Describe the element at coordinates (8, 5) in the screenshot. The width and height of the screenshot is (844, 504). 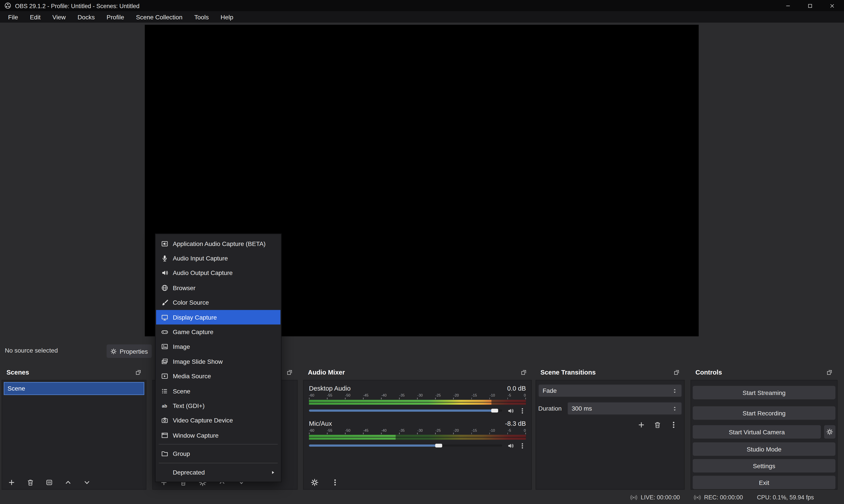
I see `obs-logo-icon` at that location.